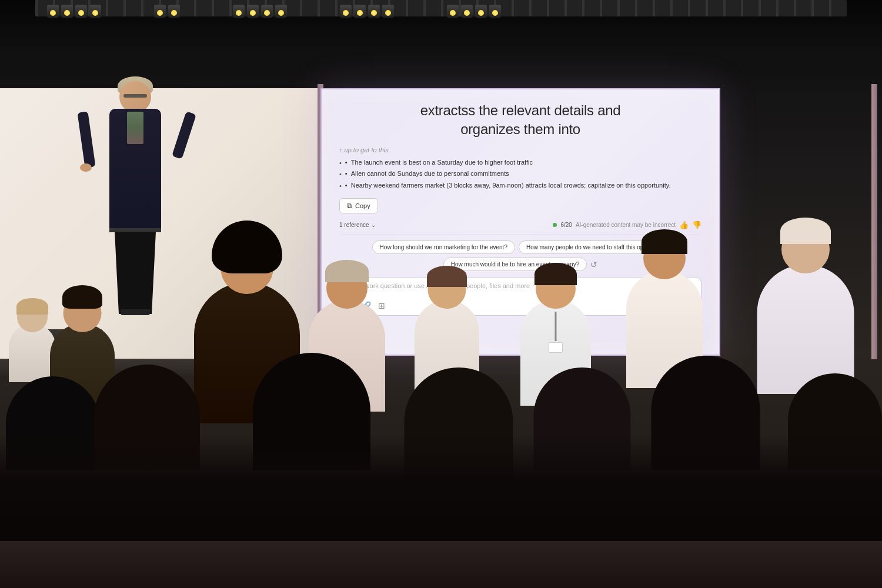  I want to click on suggestion-chip-1: How long should we run marketing for the…, so click(443, 247).